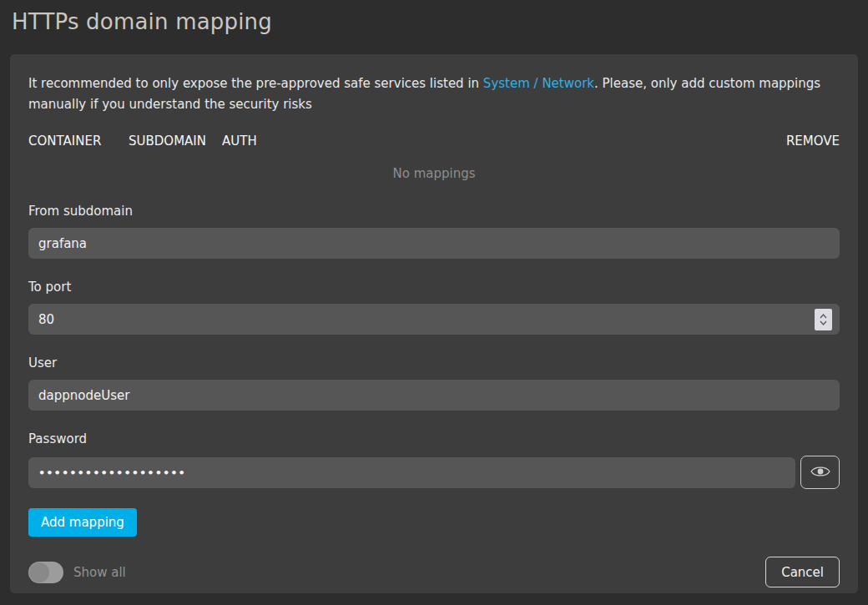 The image size is (868, 605). Describe the element at coordinates (412, 472) in the screenshot. I see `password-input` at that location.